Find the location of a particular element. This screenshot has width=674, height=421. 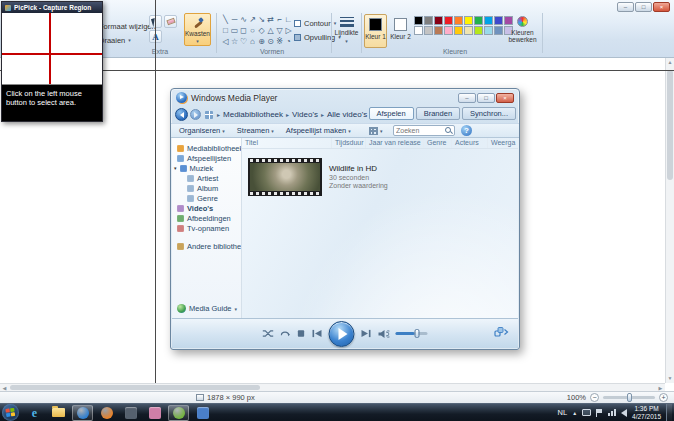

shape-tool-icon: ◇ is located at coordinates (262, 30).